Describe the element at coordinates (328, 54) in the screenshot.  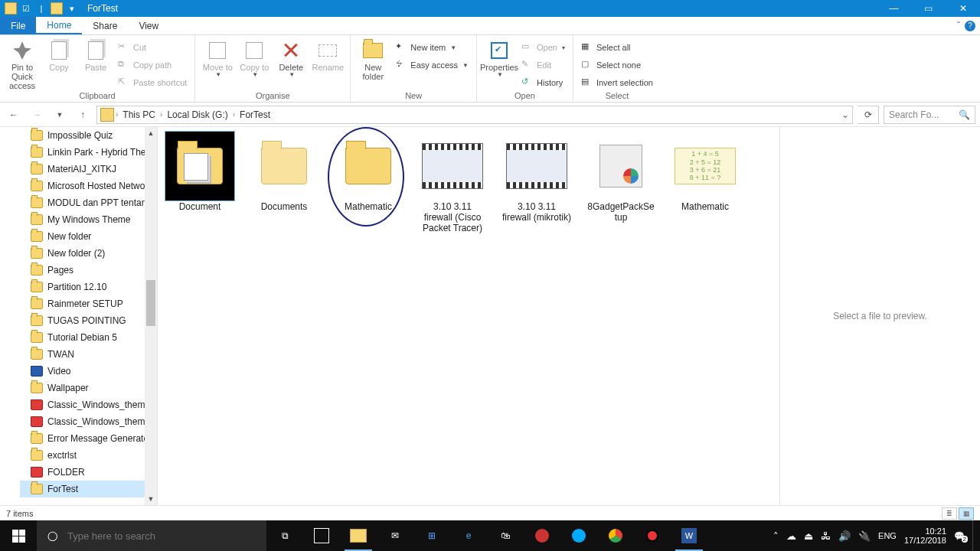
I see `rename-button: Rename` at that location.